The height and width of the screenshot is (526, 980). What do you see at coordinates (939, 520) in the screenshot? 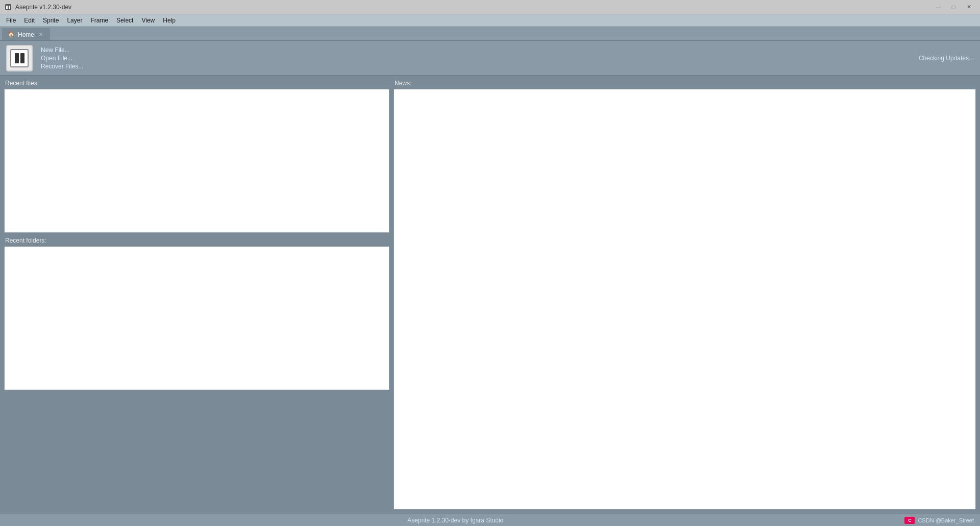
I see `csdn-badge: C CSDN @Baker_Street` at bounding box center [939, 520].